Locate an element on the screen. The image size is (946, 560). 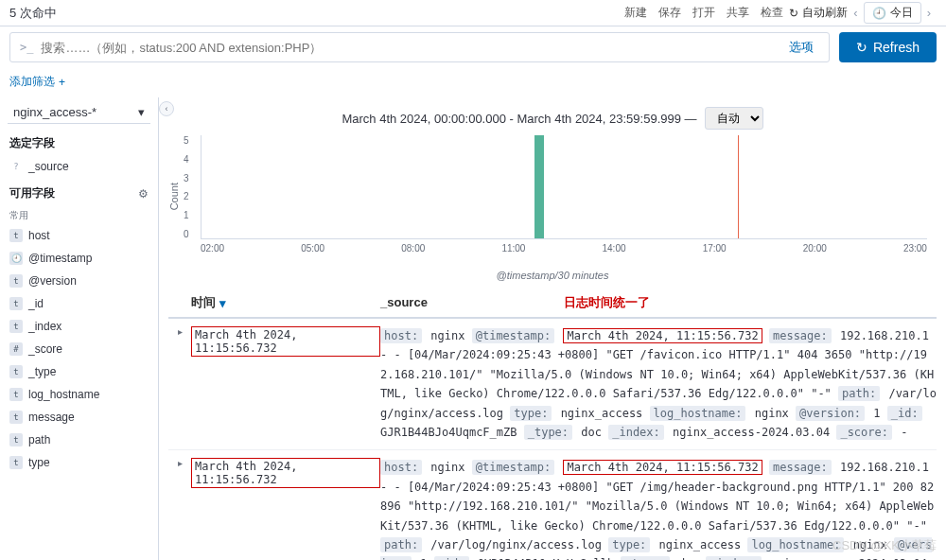
add-filter-link: 添加筛选 + is located at coordinates (38, 81).